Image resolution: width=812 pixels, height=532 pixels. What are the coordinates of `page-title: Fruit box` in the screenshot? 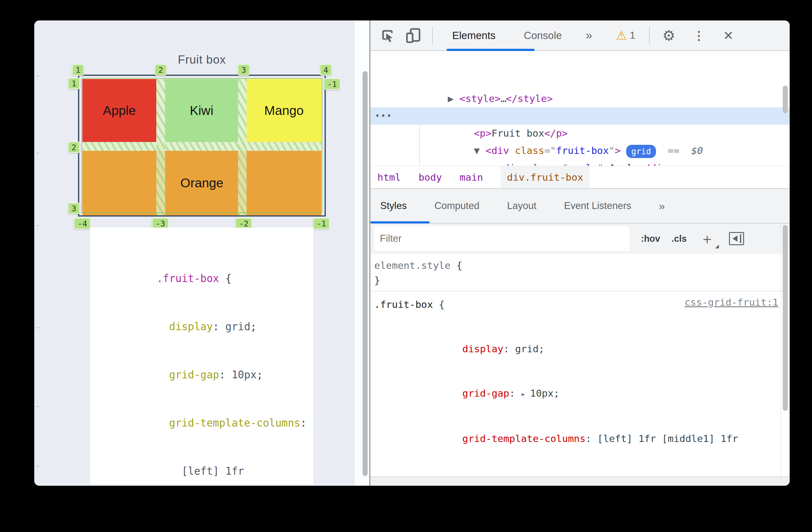 It's located at (202, 60).